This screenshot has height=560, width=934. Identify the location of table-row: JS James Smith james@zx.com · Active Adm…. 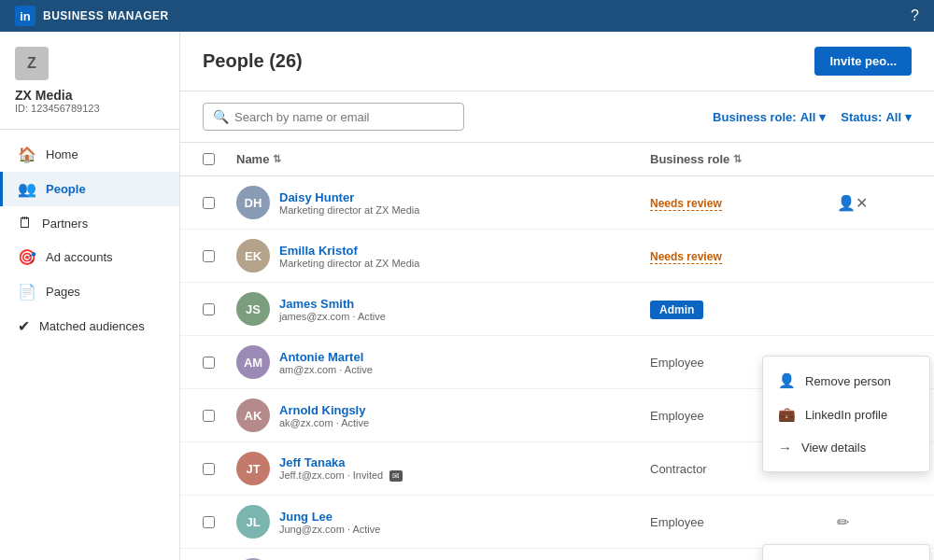
(557, 310).